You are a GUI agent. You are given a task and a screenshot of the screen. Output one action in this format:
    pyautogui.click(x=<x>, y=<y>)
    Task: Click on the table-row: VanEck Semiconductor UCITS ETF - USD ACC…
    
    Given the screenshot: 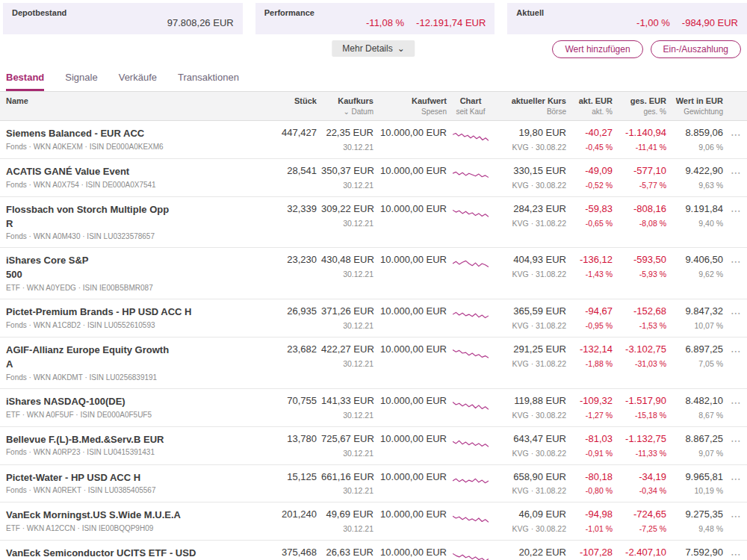 What is the action you would take?
    pyautogui.click(x=374, y=550)
    